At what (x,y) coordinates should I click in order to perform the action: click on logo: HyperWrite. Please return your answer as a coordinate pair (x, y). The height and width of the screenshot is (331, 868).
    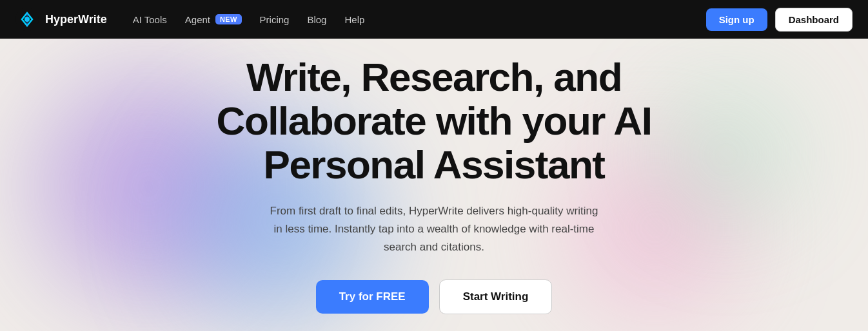
    Looking at the image, I should click on (61, 19).